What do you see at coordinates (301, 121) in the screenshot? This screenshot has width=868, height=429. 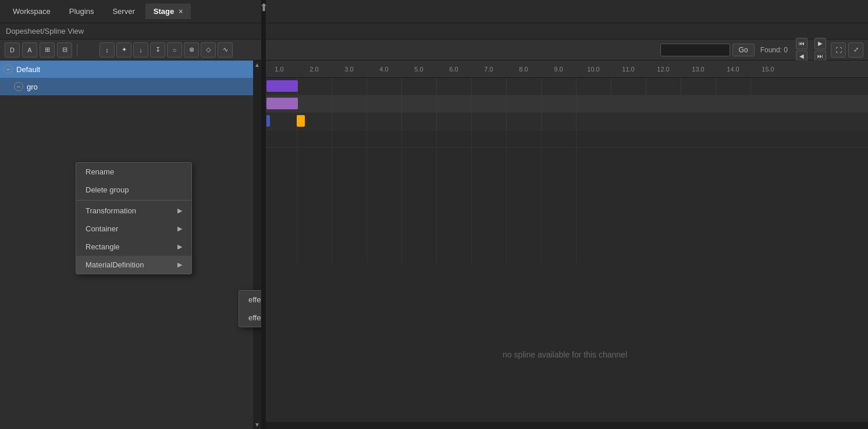 I see `timeline-block-orange` at bounding box center [301, 121].